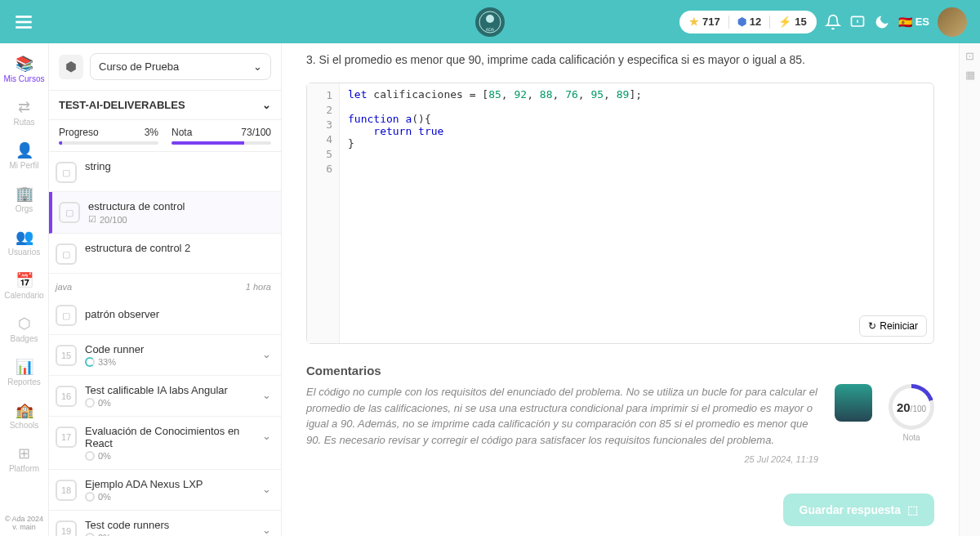 This screenshot has height=536, width=980. What do you see at coordinates (24, 280) in the screenshot?
I see `calendar-icon: 📅` at bounding box center [24, 280].